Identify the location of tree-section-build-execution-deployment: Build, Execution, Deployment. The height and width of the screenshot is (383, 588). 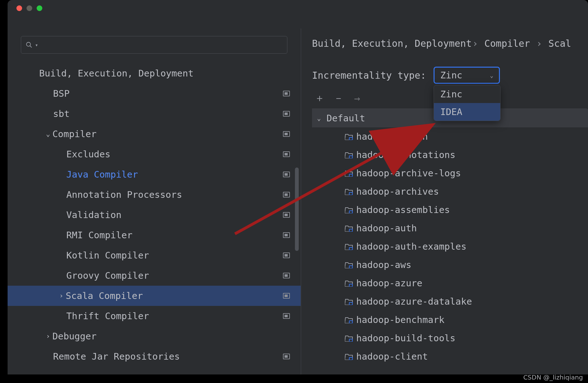
(154, 73).